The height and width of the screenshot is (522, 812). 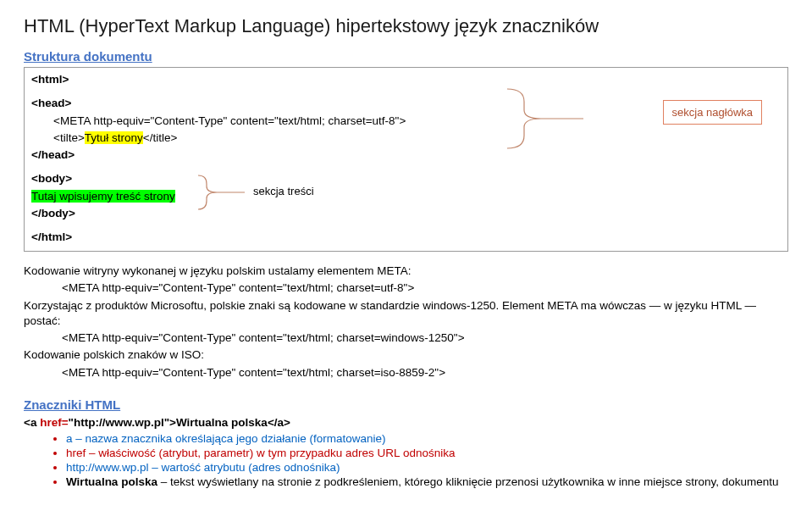 What do you see at coordinates (261, 453) in the screenshot?
I see `list-text: href – właściwość (atrybut, parametr) w …` at bounding box center [261, 453].